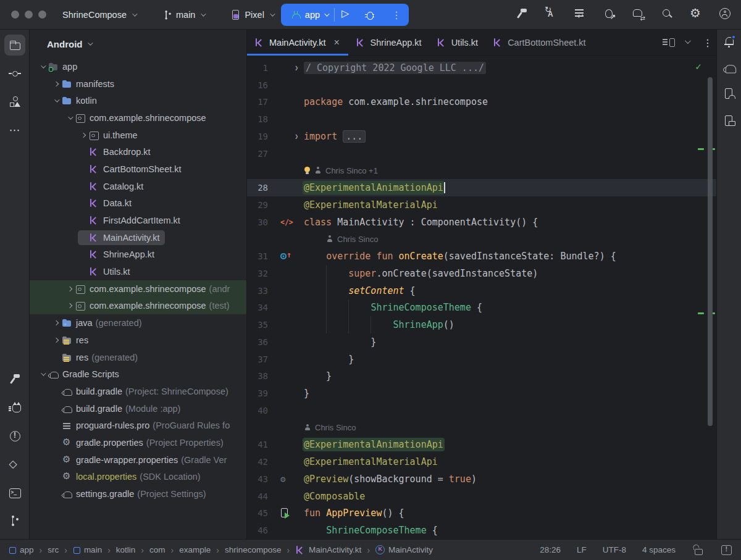  I want to click on tree-row: com.example.shrinecompose(test), so click(138, 306).